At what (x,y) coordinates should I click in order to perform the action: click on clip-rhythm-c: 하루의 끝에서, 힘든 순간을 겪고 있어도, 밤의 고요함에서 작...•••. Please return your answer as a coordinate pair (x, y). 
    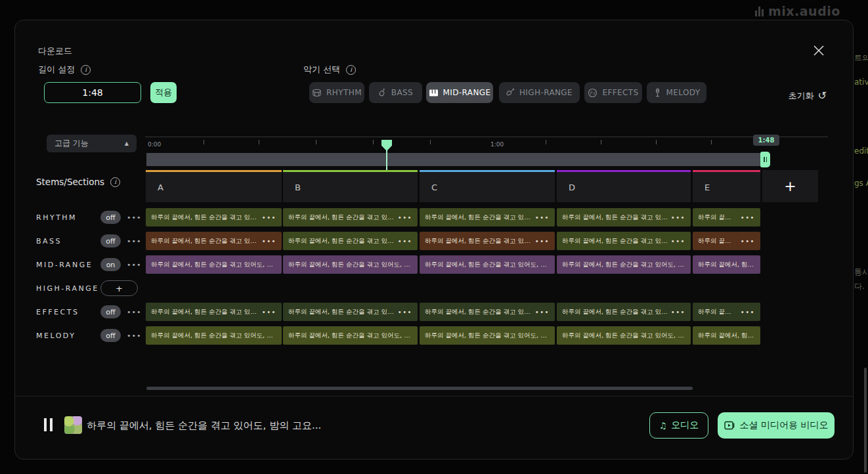
    Looking at the image, I should click on (487, 217).